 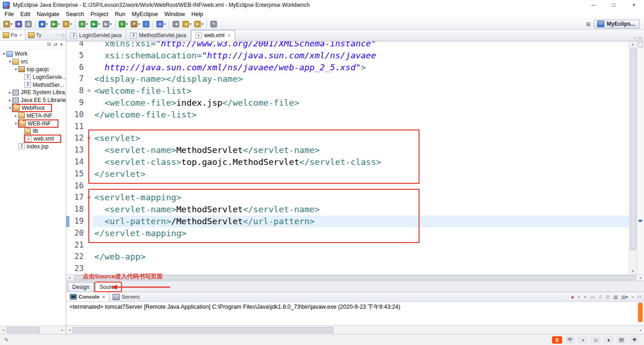 I want to click on open-type-button: ○, so click(x=146, y=24).